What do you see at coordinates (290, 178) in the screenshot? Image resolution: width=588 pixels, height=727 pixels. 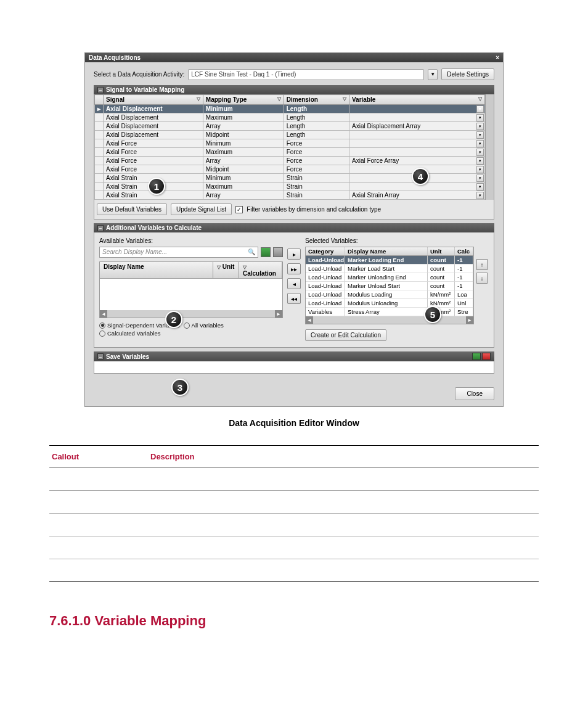 I see `table-row: Axial StrainMinimumStrain ▾` at bounding box center [290, 178].